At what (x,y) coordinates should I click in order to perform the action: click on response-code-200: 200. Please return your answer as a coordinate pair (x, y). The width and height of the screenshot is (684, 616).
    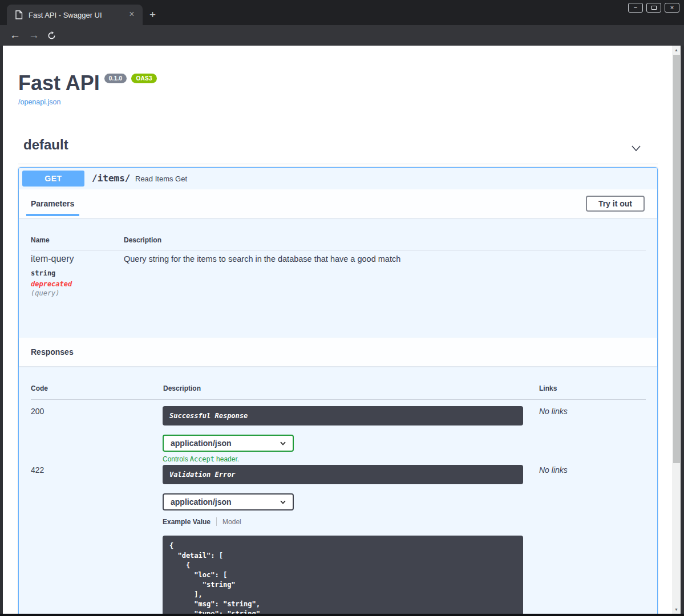
    Looking at the image, I should click on (38, 411).